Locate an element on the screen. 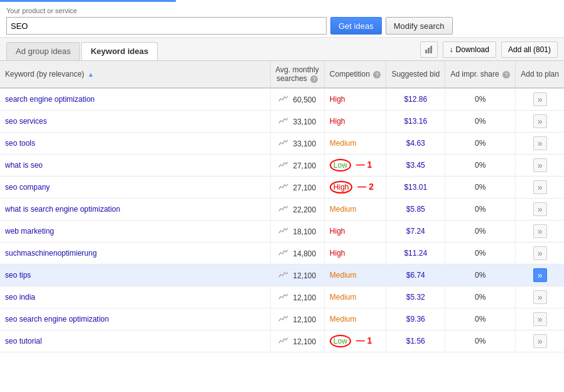  bid-value: $1.56 is located at coordinates (416, 341).